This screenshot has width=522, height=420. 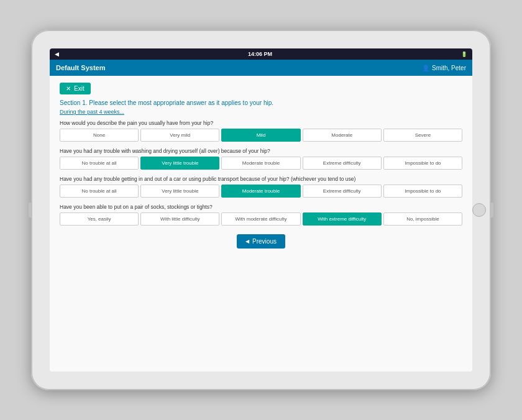 What do you see at coordinates (444, 68) in the screenshot?
I see `user-info: 👤 Smith, Peter` at bounding box center [444, 68].